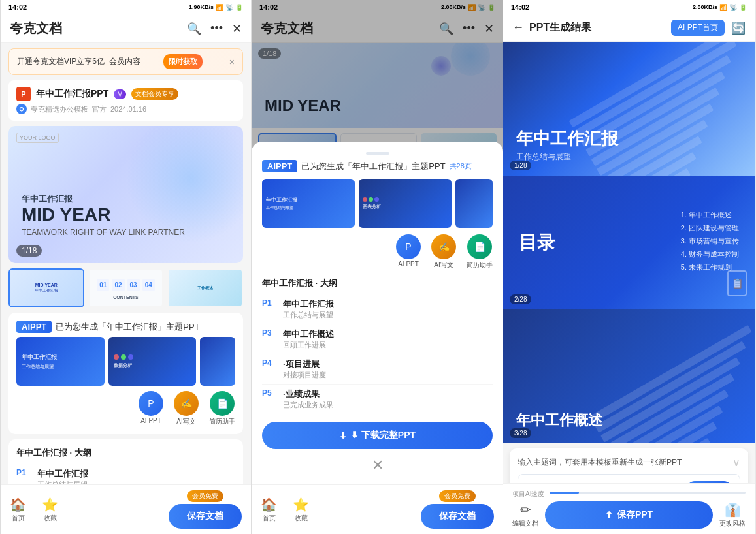  I want to click on input-card-hint-3: 输入主题词，可套用本模板重新生成一张新PPT, so click(600, 462).